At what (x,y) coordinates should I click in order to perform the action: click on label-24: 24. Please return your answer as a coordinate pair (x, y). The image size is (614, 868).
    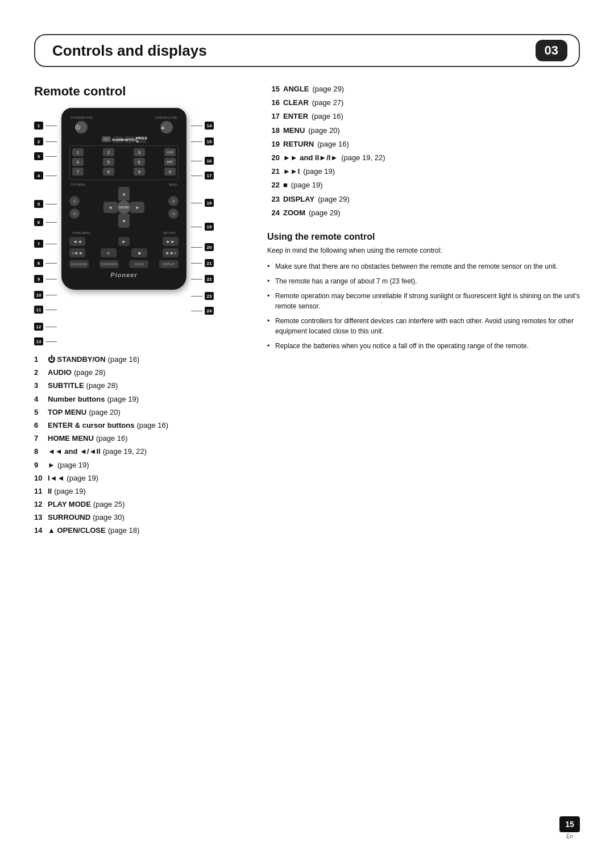
    Looking at the image, I should click on (202, 311).